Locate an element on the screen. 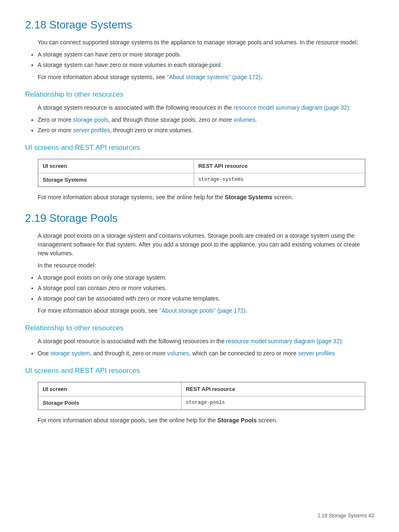  list-item: A storage system can have zero or more v… is located at coordinates (202, 65).